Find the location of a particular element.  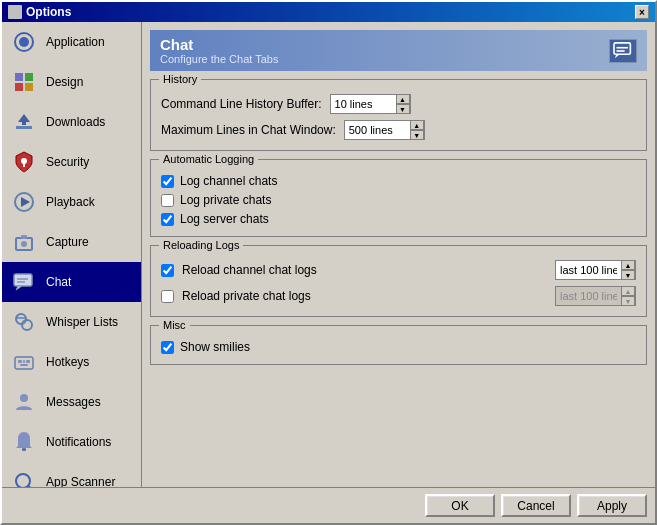

reloading-spinner-down-1: ▼ is located at coordinates (628, 301).